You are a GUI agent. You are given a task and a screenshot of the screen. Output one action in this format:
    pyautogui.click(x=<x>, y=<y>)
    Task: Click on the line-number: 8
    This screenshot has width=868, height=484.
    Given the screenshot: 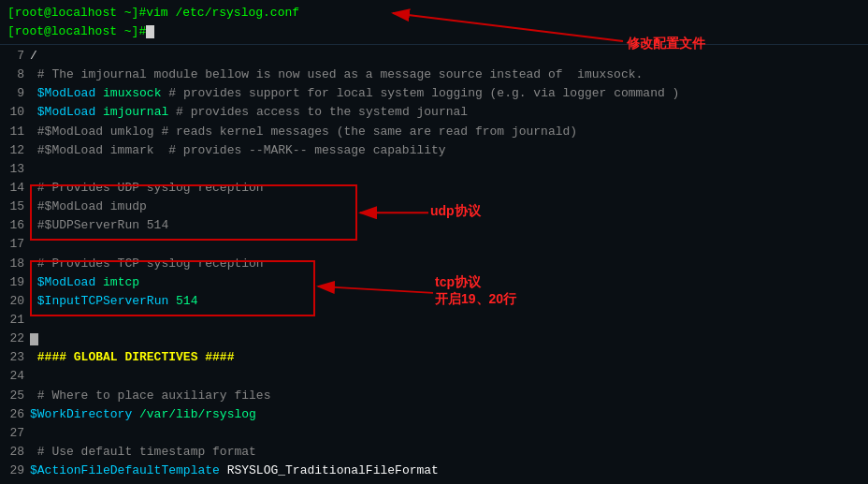 What is the action you would take?
    pyautogui.click(x=17, y=75)
    